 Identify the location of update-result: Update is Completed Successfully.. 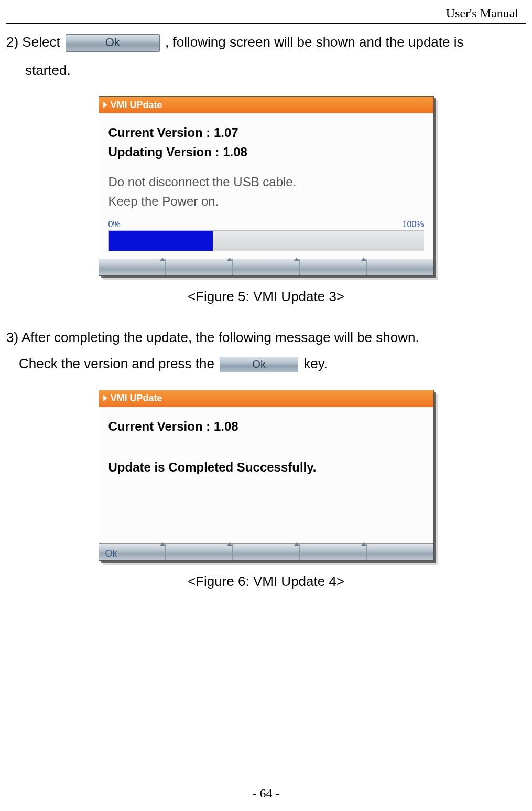
(266, 468).